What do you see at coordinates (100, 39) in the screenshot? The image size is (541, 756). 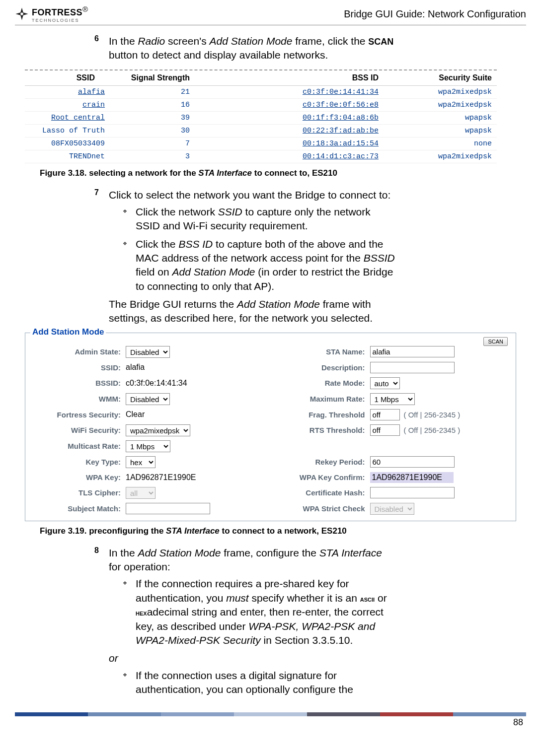 I see `step-6-number: 6` at bounding box center [100, 39].